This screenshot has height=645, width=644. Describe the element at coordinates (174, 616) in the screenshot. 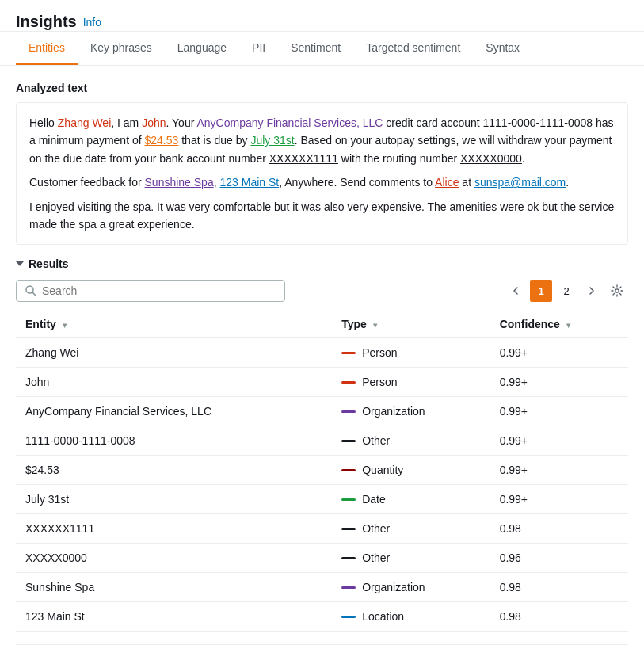

I see `cell-entity: 123 Main St` at that location.